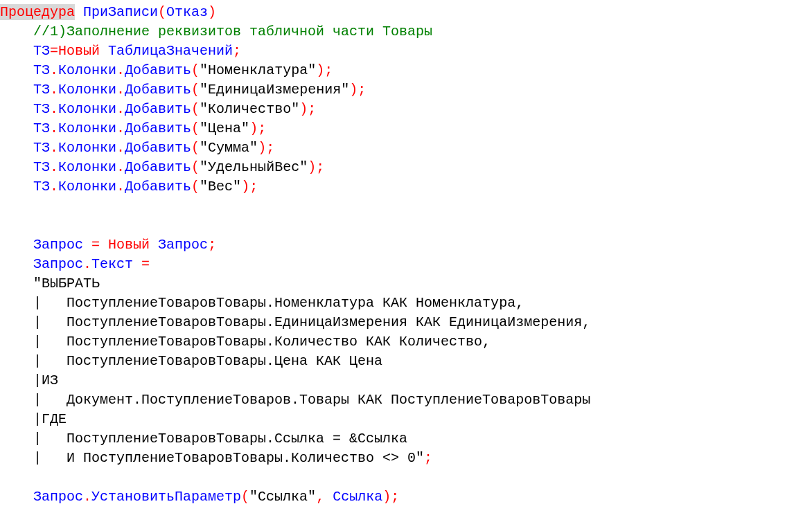  What do you see at coordinates (406, 497) in the screenshot?
I see `code-line: Запрос.УстановитьПараметр("Ссылка", Ссыл…` at bounding box center [406, 497].